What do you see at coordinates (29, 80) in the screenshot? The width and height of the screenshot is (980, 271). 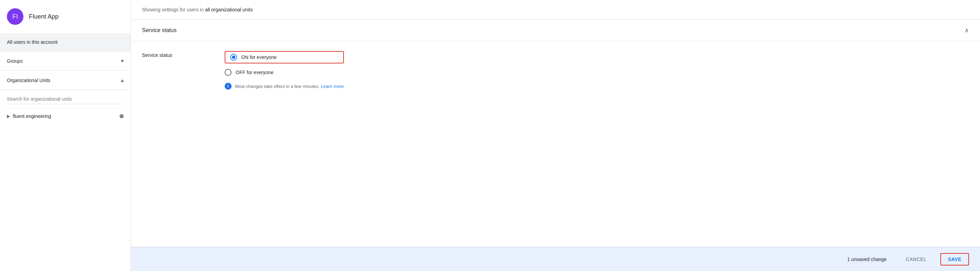 I see `sidebar-org-units-label: Organizational Units` at bounding box center [29, 80].